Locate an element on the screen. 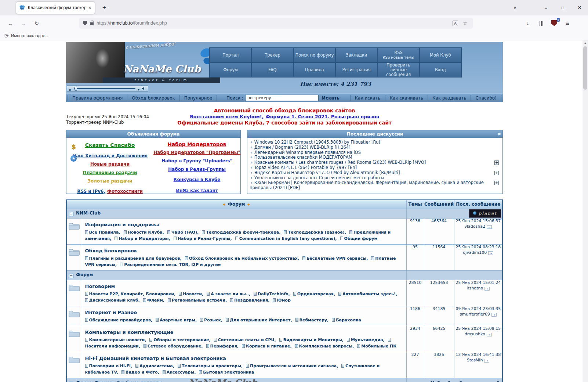 This screenshot has width=588, height=382. say-thanks-link: Сказать Спасибо is located at coordinates (110, 145).